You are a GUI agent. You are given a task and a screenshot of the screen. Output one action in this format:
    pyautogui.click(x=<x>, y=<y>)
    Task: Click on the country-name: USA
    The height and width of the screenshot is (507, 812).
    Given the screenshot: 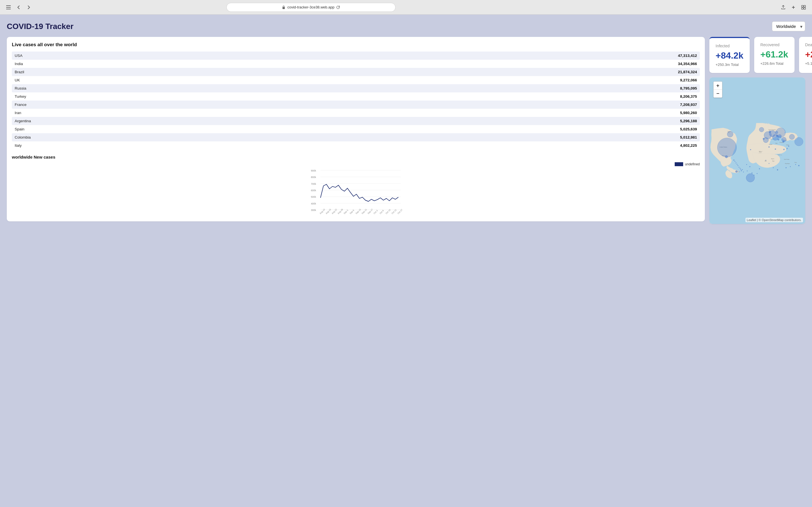 What is the action you would take?
    pyautogui.click(x=19, y=56)
    